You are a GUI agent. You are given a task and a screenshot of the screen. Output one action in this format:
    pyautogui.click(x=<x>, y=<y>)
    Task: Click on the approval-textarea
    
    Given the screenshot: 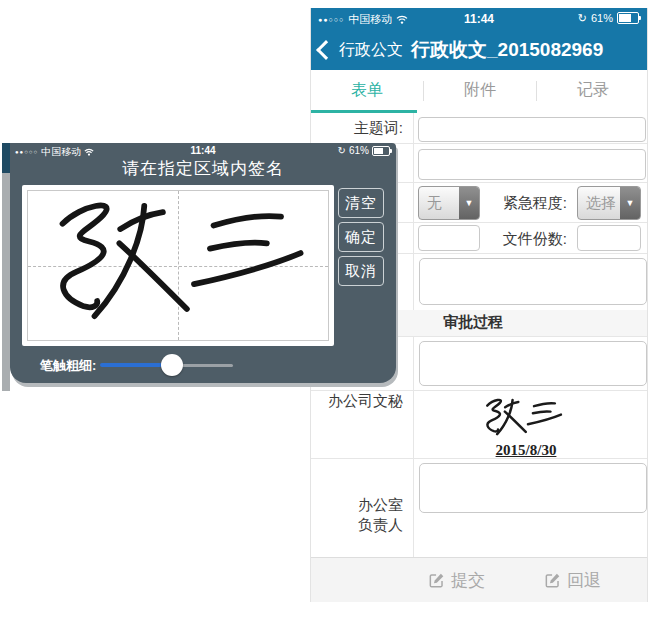 What is the action you would take?
    pyautogui.click(x=533, y=364)
    